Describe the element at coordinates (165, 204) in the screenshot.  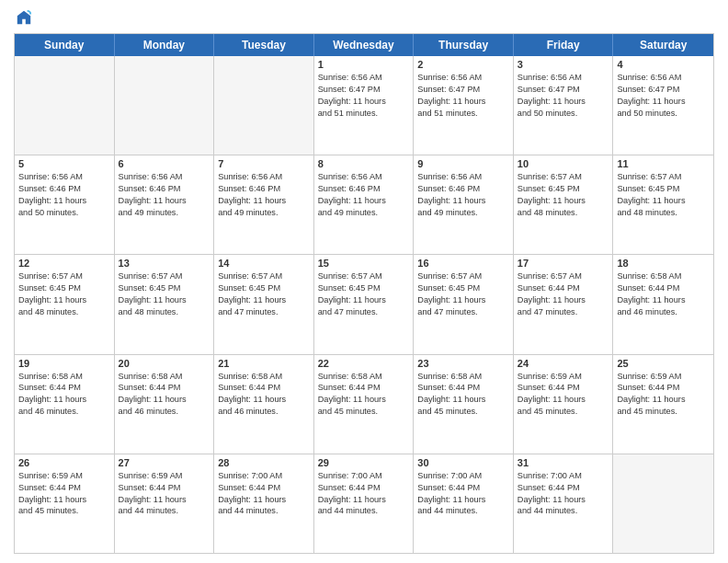
I see `day-cell-6: 6Sunrise: 6:56 AMSunset: 6:46 PMDaylight…` at that location.